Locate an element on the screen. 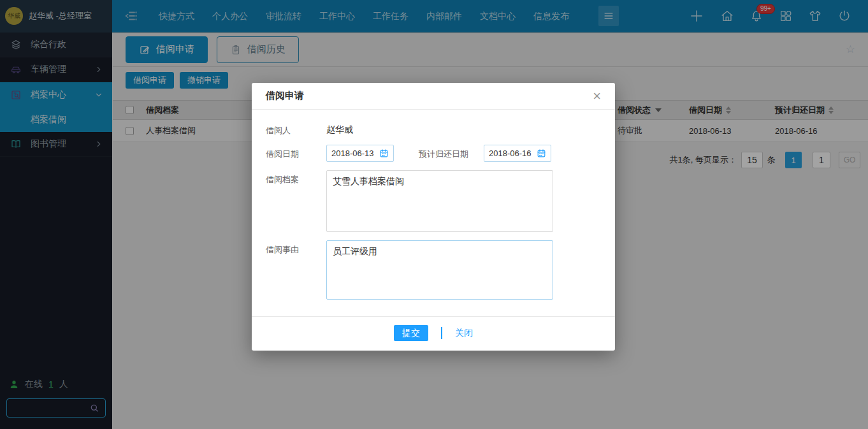 This screenshot has width=868, height=429. close-icon: × is located at coordinates (597, 96).